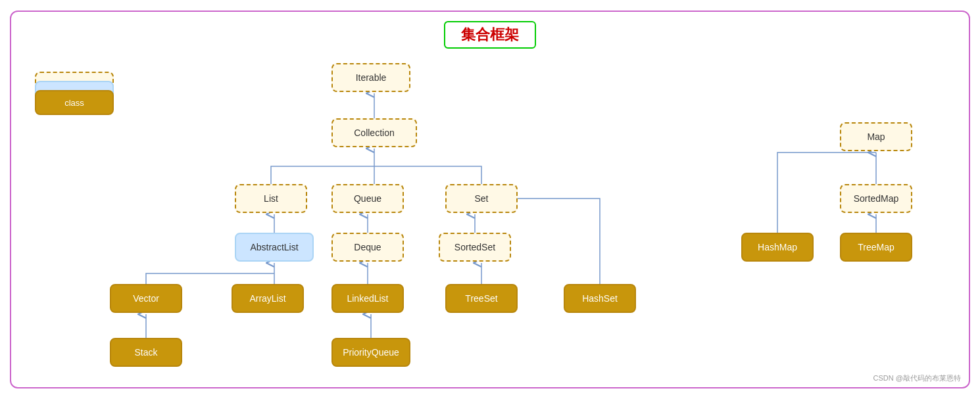 The height and width of the screenshot is (399, 980). I want to click on node-set: Set, so click(481, 199).